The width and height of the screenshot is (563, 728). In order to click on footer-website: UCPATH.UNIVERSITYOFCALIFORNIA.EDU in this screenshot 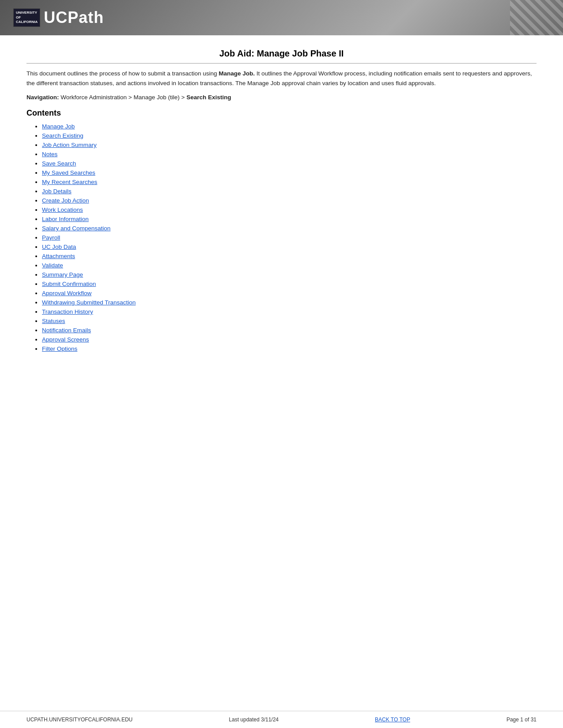, I will do `click(79, 720)`.